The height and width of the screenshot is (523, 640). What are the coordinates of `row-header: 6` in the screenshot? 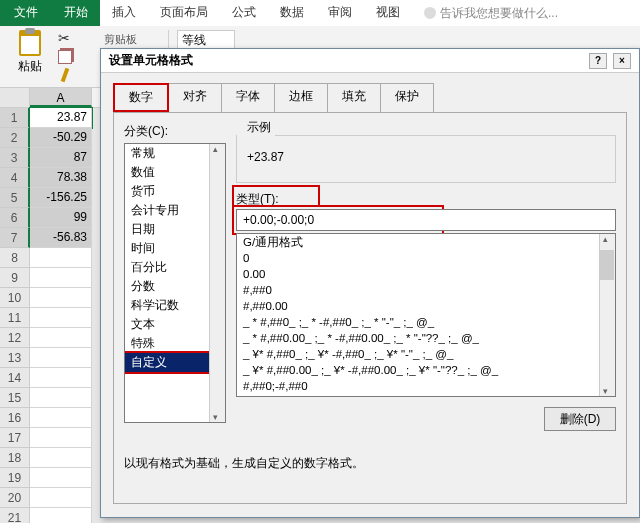 It's located at (15, 218).